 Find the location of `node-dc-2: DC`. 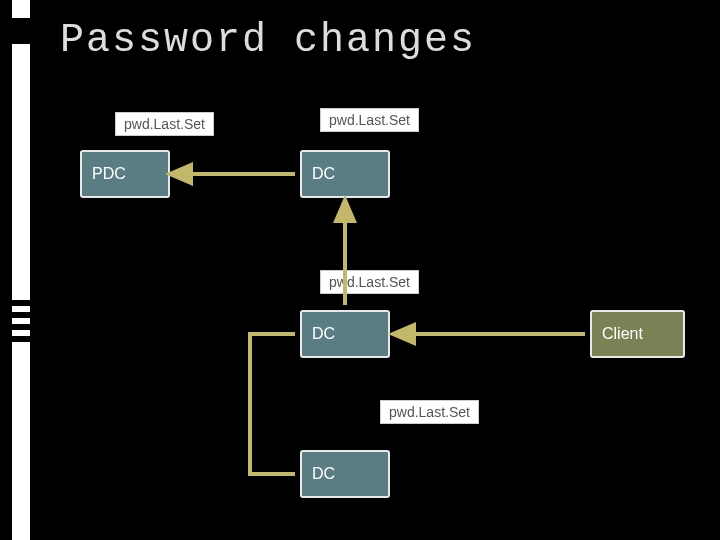

node-dc-2: DC is located at coordinates (345, 334).